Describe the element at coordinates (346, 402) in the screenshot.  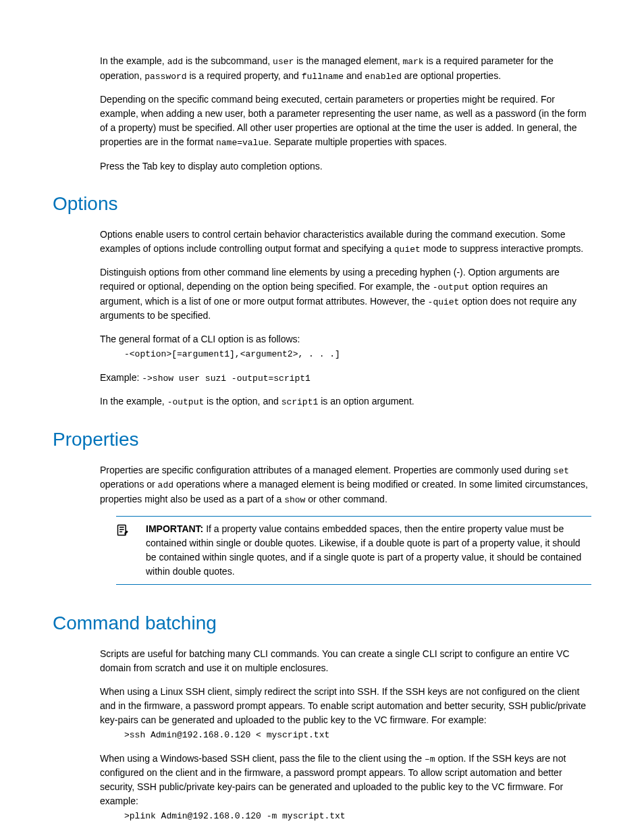
I see `options-paragraph-5: In the example, -output is the option, a…` at that location.